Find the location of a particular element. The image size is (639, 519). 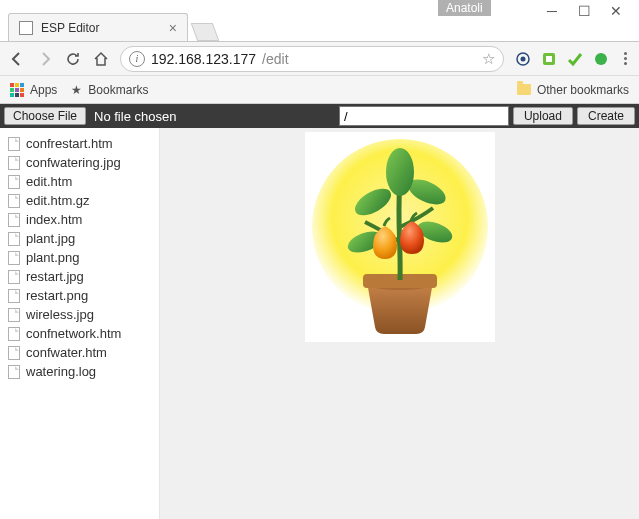

address-bar: i 192.168.123.177/edit ☆ is located at coordinates (312, 59).